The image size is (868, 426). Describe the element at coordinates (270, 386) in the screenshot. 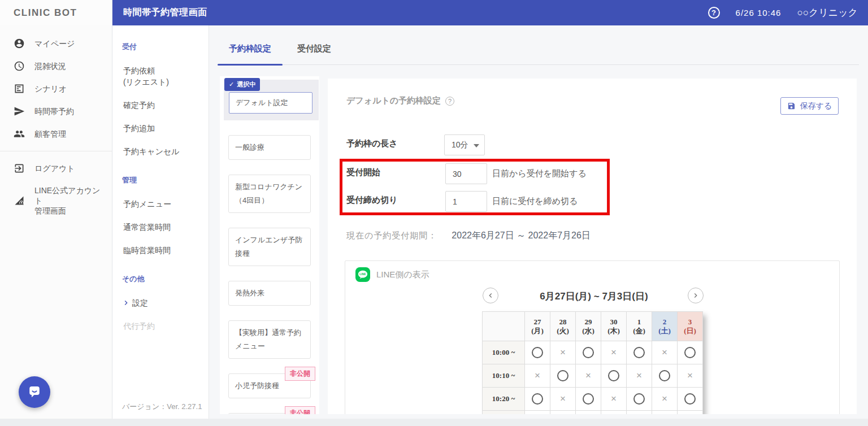

I see `menu-item: 小児予防接種非公開` at that location.